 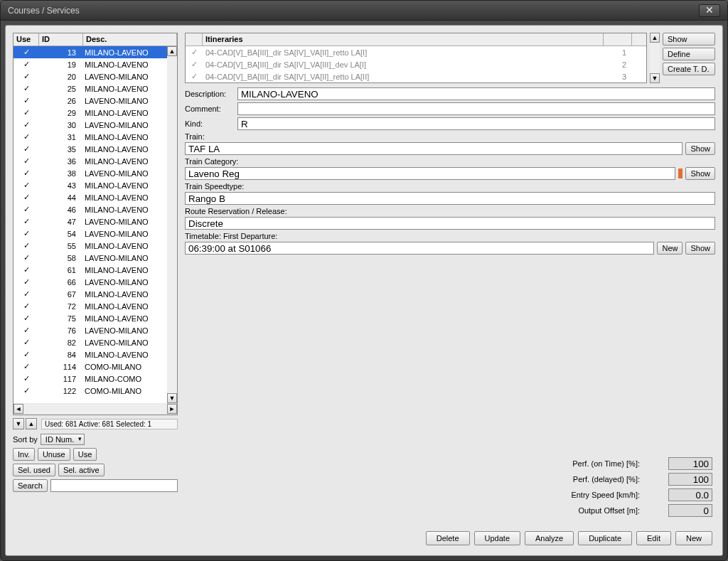 I want to click on timetable-new-button: New, so click(x=670, y=248).